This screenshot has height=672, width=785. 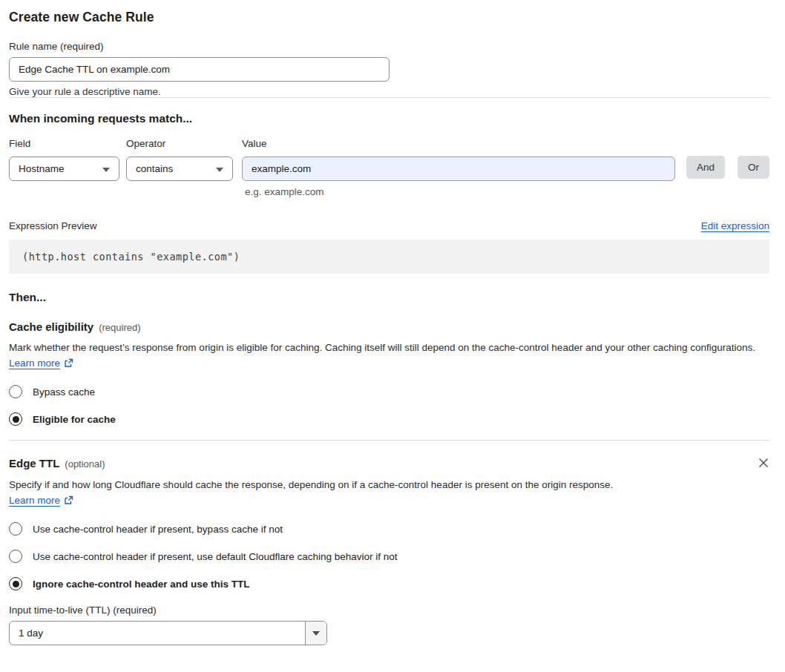 What do you see at coordinates (389, 355) in the screenshot?
I see `cache-eligibility-description: Mark whether the request’s response from…` at bounding box center [389, 355].